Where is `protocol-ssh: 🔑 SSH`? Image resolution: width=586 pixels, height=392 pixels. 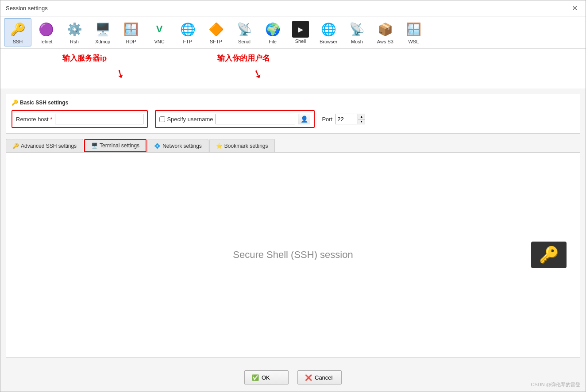 protocol-ssh: 🔑 SSH is located at coordinates (18, 32).